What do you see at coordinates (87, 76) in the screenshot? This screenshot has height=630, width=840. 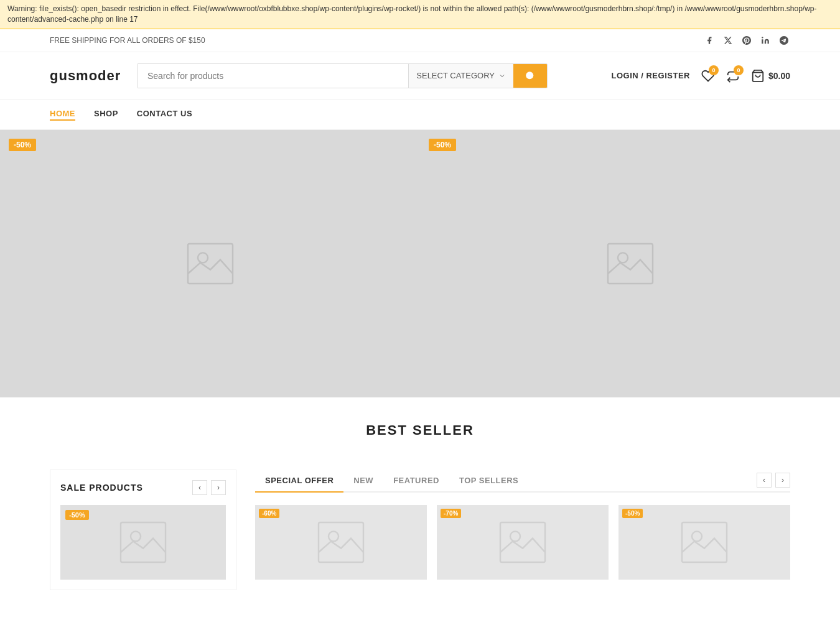 I see `logo: gusmoder` at bounding box center [87, 76].